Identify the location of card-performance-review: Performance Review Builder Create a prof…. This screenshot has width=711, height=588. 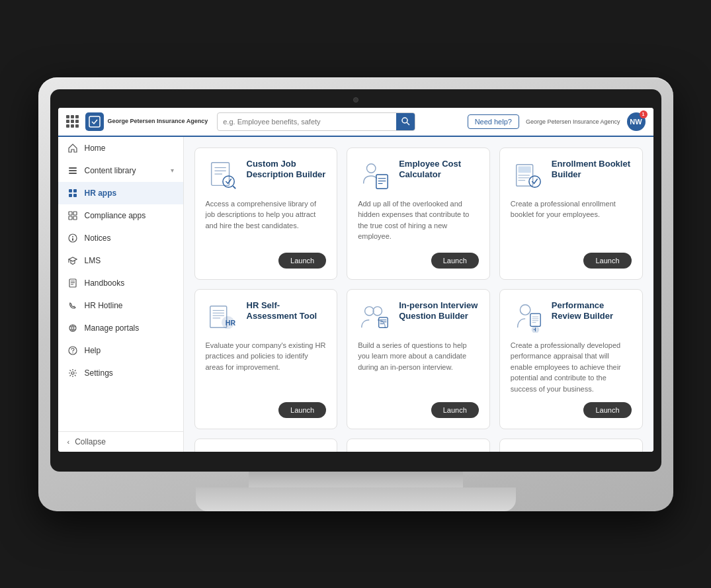
(571, 360).